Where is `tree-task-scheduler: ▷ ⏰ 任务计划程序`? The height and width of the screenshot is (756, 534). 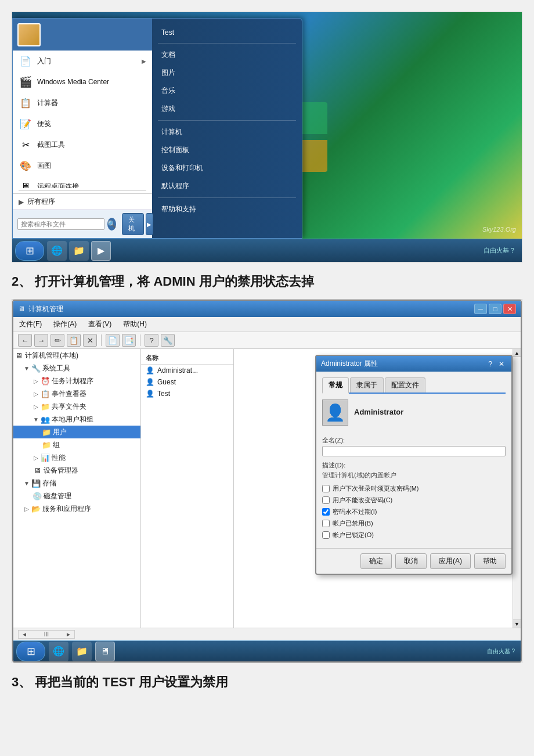 tree-task-scheduler: ▷ ⏰ 任务计划程序 is located at coordinates (77, 381).